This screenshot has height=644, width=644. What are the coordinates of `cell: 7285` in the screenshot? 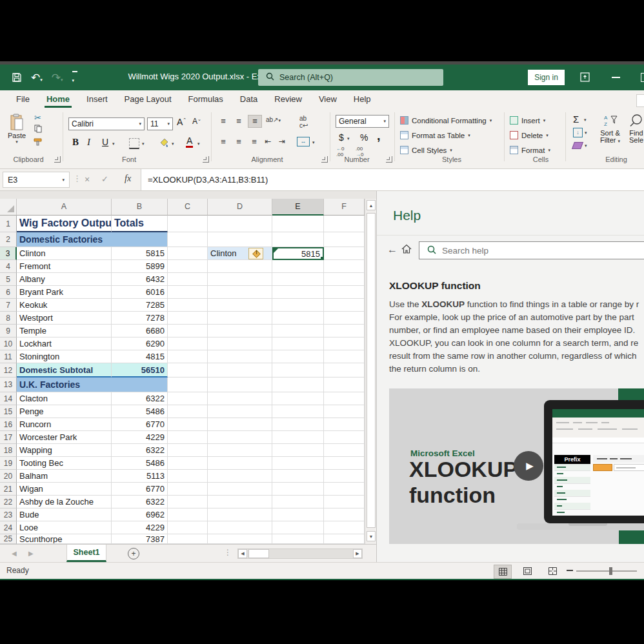 It's located at (139, 305).